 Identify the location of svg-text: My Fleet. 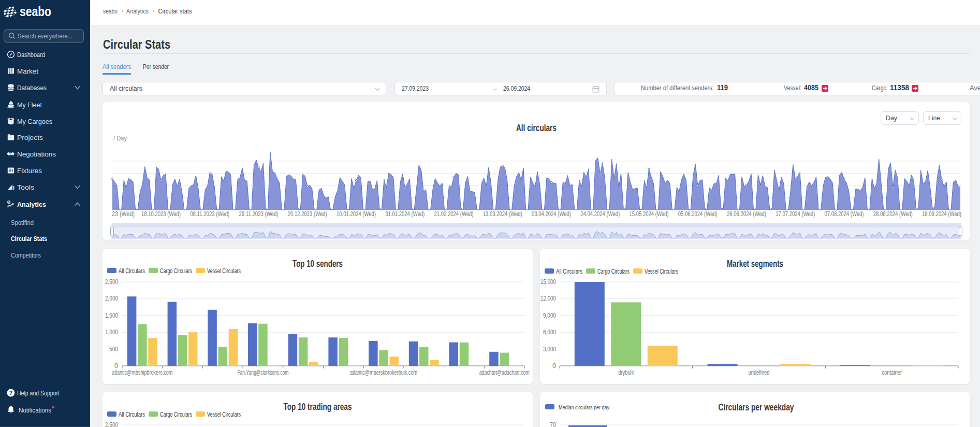
(30, 105).